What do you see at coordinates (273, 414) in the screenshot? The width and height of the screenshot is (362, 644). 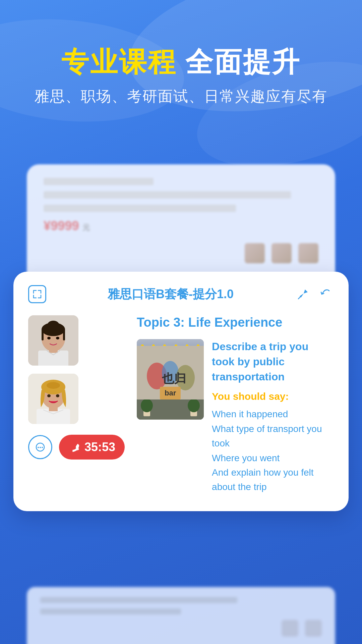 I see `desc-item-1: When it happened` at bounding box center [273, 414].